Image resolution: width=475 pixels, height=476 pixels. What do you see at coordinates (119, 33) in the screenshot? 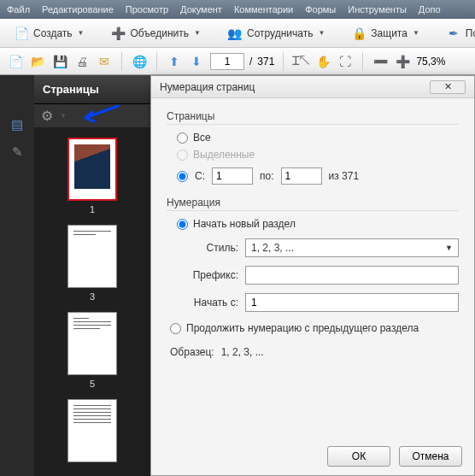
I see `merge-icon: ➕` at bounding box center [119, 33].